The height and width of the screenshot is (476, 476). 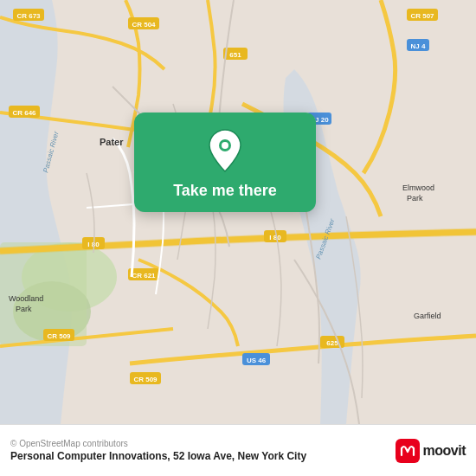 I want to click on svg-text: CR 507, so click(x=422, y=16).